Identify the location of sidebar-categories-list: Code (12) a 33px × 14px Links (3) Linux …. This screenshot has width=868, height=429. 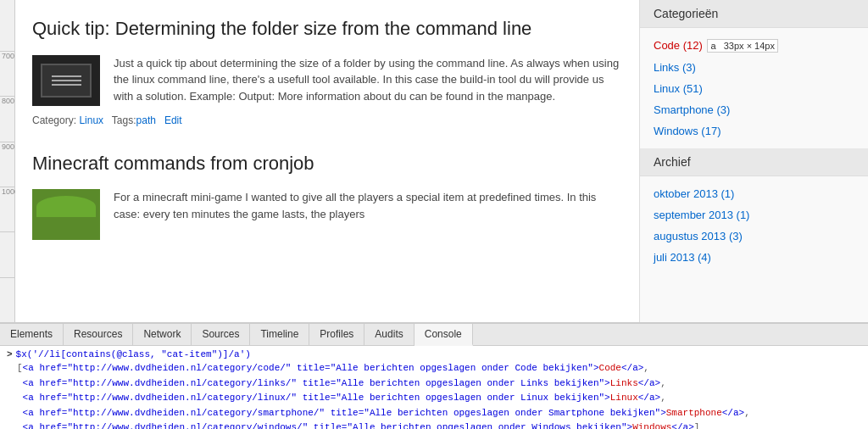
(754, 88).